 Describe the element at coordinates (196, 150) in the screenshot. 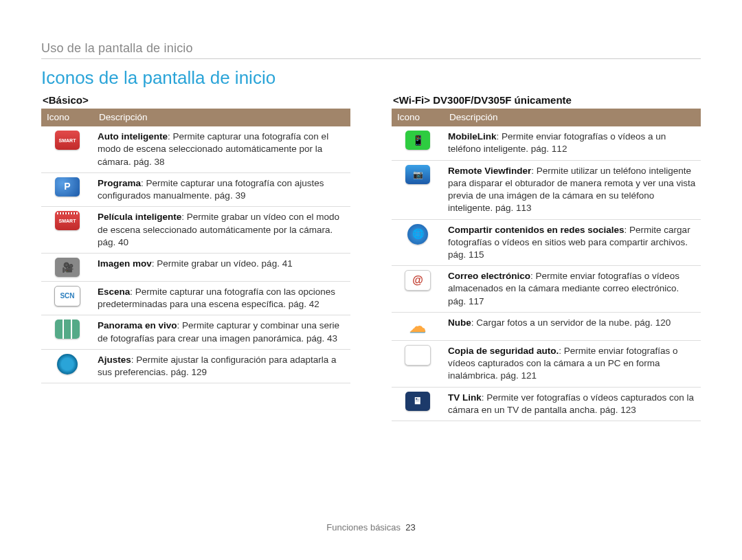

I see `table-row: Auto inteligente: Permite capturar una f…` at that location.